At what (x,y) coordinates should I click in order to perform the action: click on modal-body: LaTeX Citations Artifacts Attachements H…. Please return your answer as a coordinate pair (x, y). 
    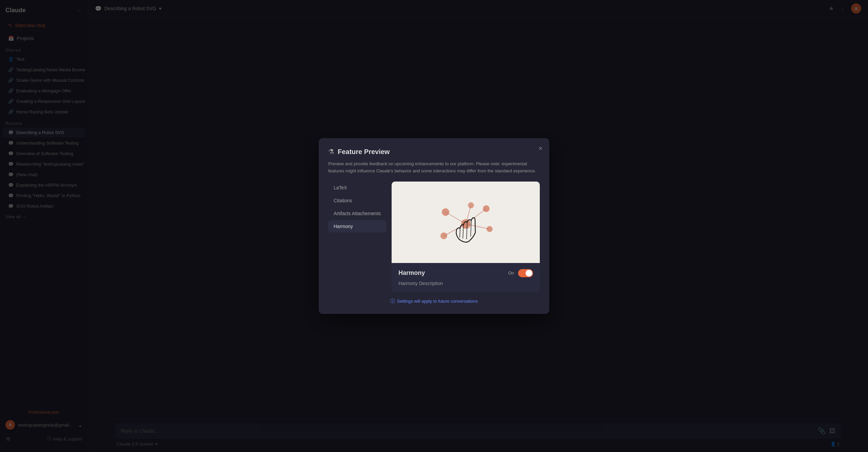
    Looking at the image, I should click on (434, 237).